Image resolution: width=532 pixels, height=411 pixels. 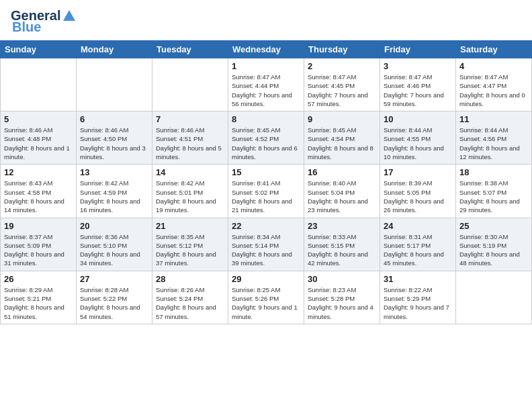 I want to click on day-info: Sunrise: 8:40 AM Sunset: 5:04 PM Dayligh…, so click(x=342, y=196).